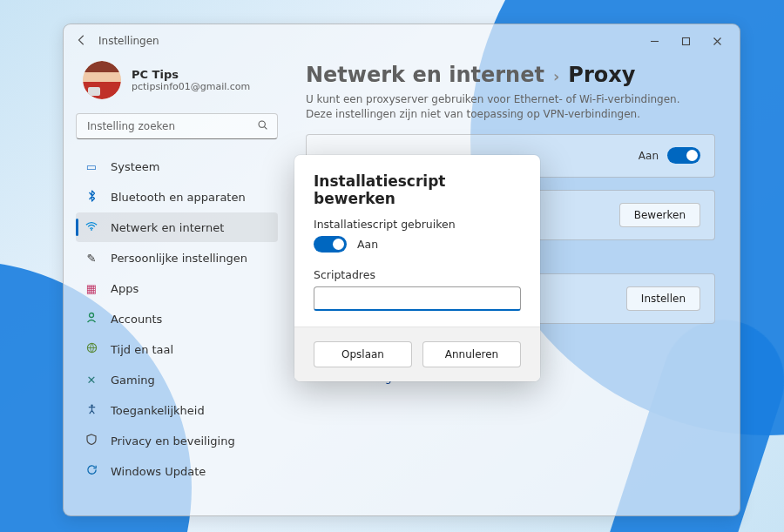 This screenshot has width=784, height=532. What do you see at coordinates (177, 410) in the screenshot?
I see `sidebar-item-accessibility: Toegankelijkheid` at bounding box center [177, 410].